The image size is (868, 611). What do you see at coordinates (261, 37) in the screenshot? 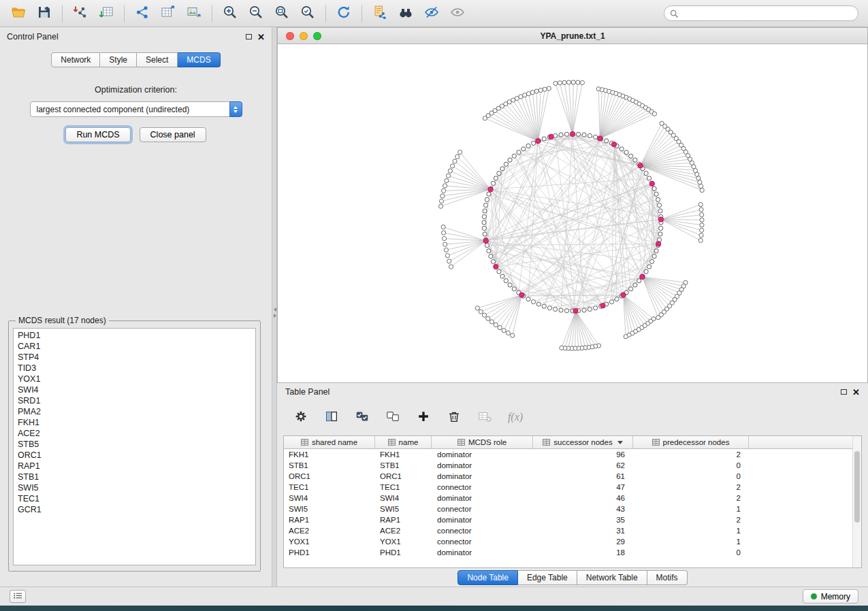
I see `close-panel-icon: ✕` at bounding box center [261, 37].